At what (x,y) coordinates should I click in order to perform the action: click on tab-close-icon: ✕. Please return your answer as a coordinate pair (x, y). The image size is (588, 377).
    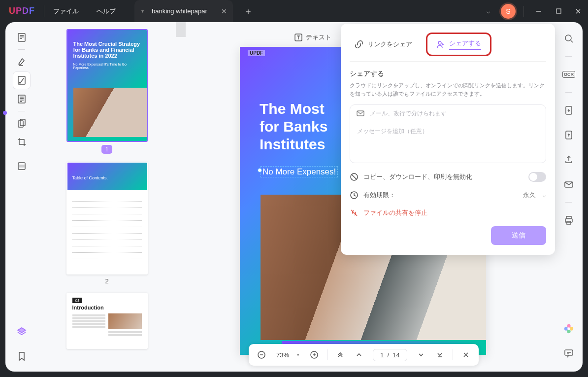
    Looking at the image, I should click on (224, 11).